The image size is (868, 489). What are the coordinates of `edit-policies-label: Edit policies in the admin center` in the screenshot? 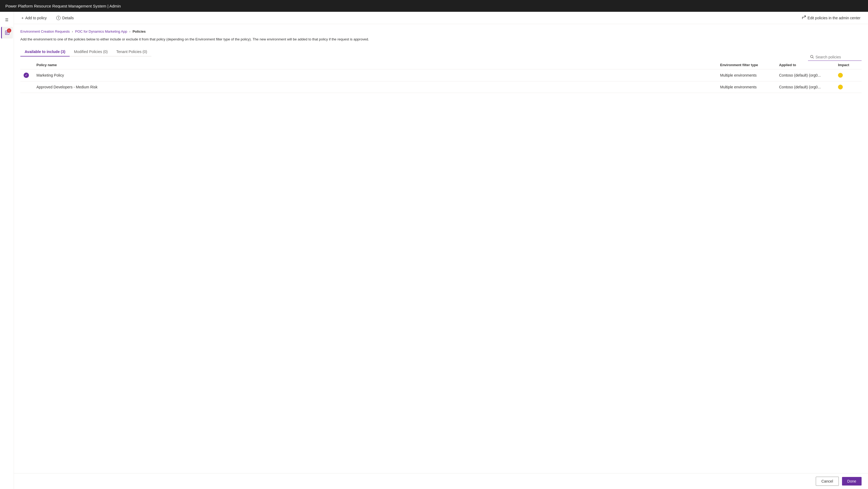 It's located at (834, 18).